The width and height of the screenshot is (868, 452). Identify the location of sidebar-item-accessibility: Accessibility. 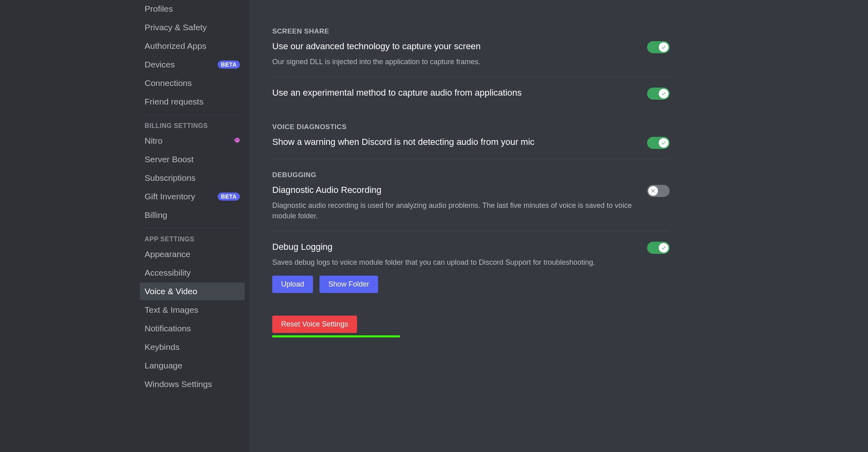
(192, 273).